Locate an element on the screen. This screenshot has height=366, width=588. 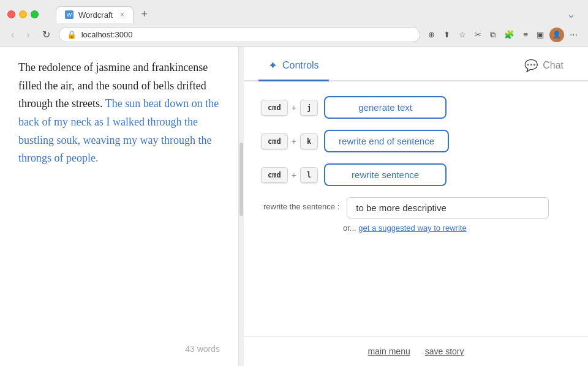
tab-controls: ✦ Controls is located at coordinates (294, 67).